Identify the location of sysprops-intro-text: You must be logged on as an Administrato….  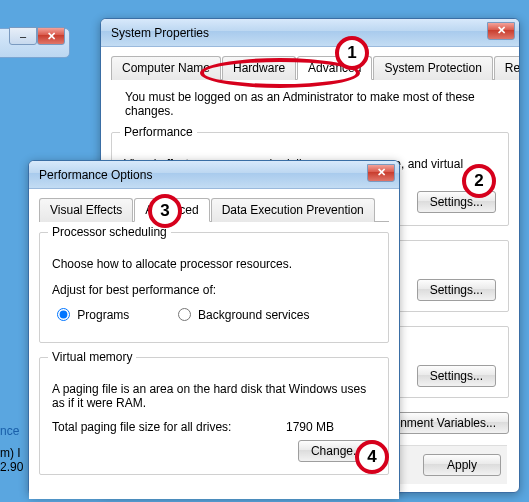
(316, 104).